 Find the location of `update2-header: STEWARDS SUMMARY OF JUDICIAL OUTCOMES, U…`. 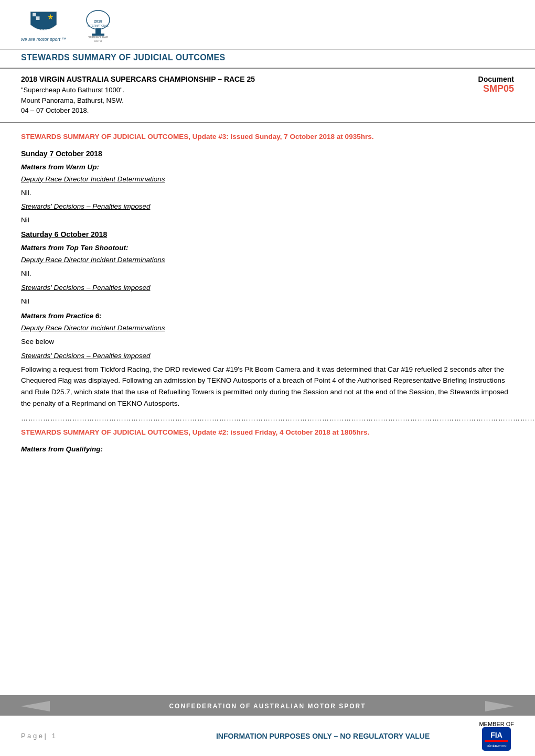

update2-header: STEWARDS SUMMARY OF JUDICIAL OUTCOMES, U… is located at coordinates (268, 433).